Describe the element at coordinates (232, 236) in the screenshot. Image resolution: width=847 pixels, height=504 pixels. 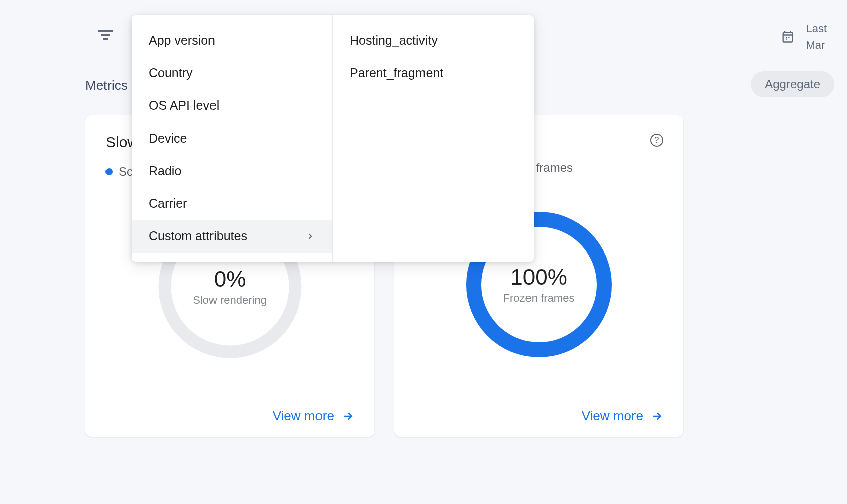
I see `filter-option-custom-attributes: Custom attributes` at that location.